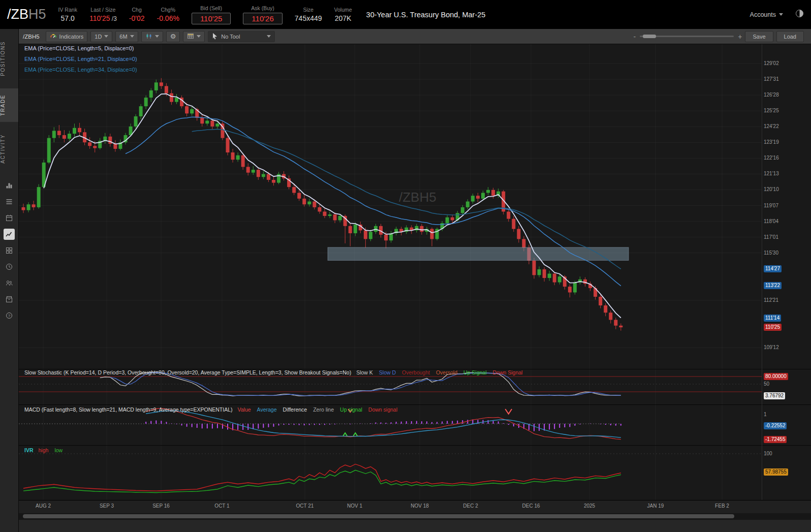 The image size is (811, 532). What do you see at coordinates (759, 37) in the screenshot?
I see `save-button: Save` at bounding box center [759, 37].